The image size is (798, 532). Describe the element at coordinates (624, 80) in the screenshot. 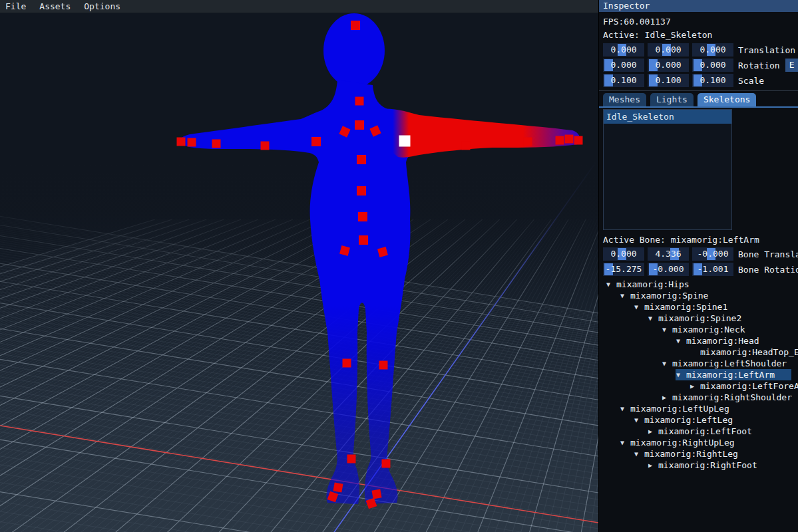

I see `scale-x-field: 0.100` at that location.